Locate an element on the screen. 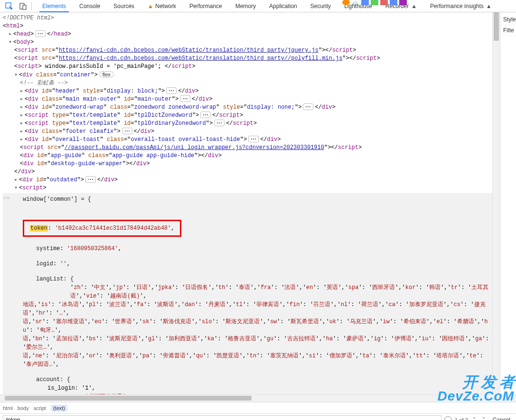 Image resolution: width=516 pixels, height=420 pixels. tab-performance-insights: Performance insights▲ is located at coordinates (461, 6).